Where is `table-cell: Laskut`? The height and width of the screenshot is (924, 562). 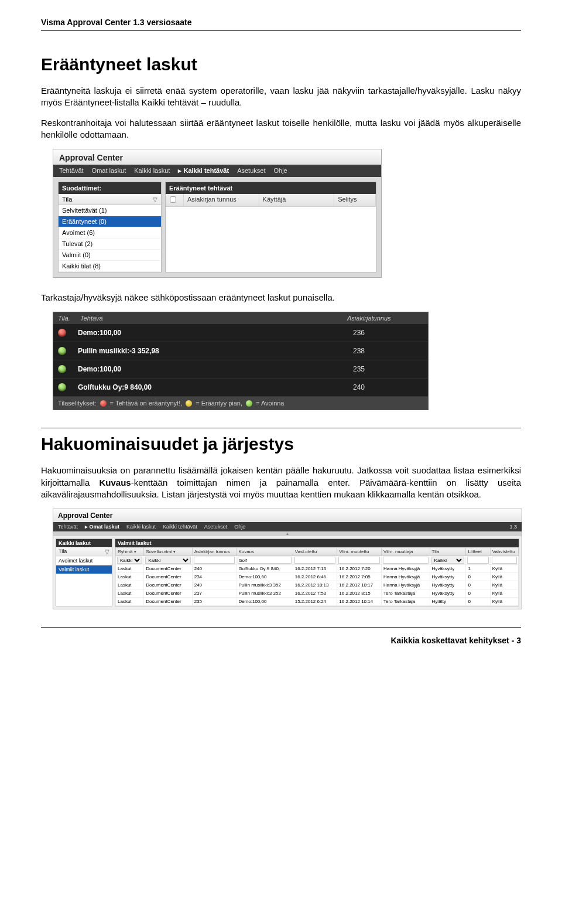
table-cell: Laskut is located at coordinates (130, 569).